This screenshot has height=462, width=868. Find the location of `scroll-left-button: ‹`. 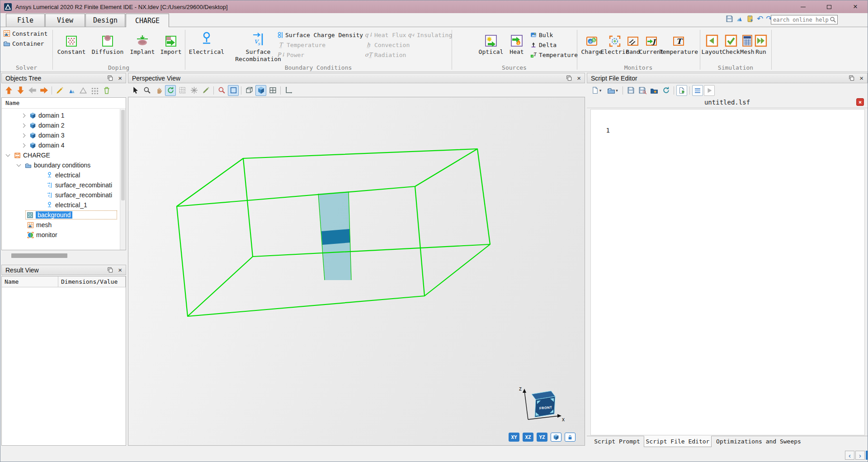

scroll-left-button: ‹ is located at coordinates (850, 455).